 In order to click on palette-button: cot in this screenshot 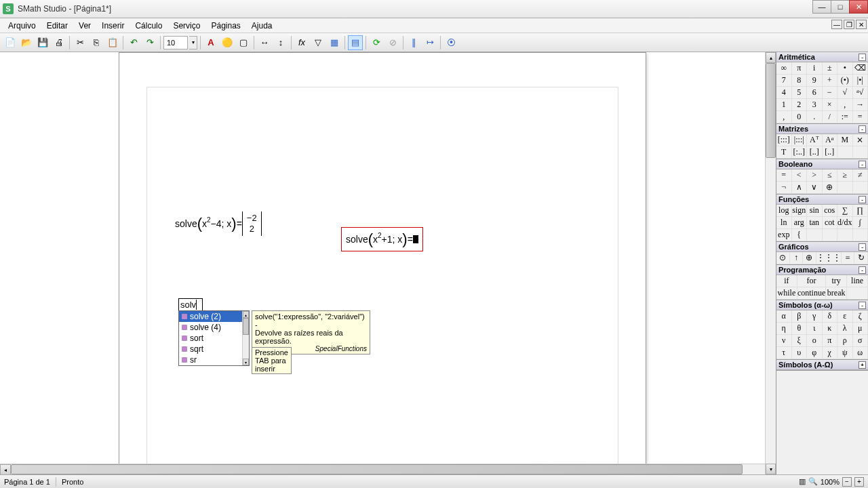, I will do `click(830, 223)`.